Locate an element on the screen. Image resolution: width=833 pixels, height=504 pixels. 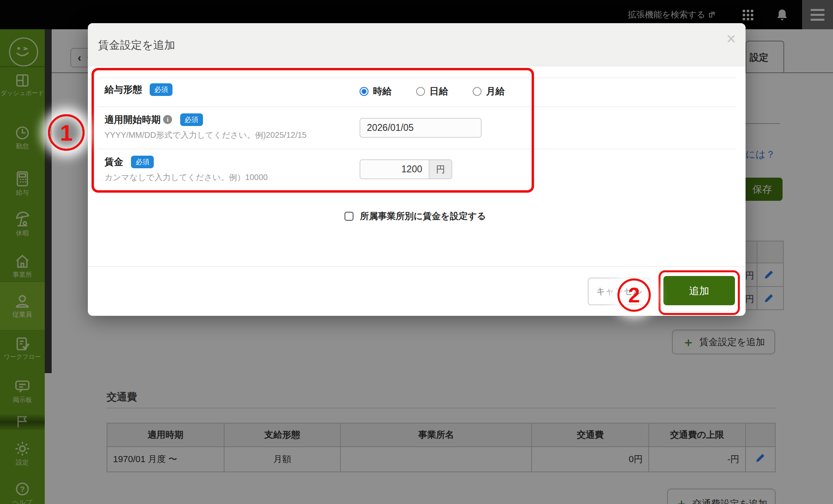
modal-footer-divider is located at coordinates (416, 267).